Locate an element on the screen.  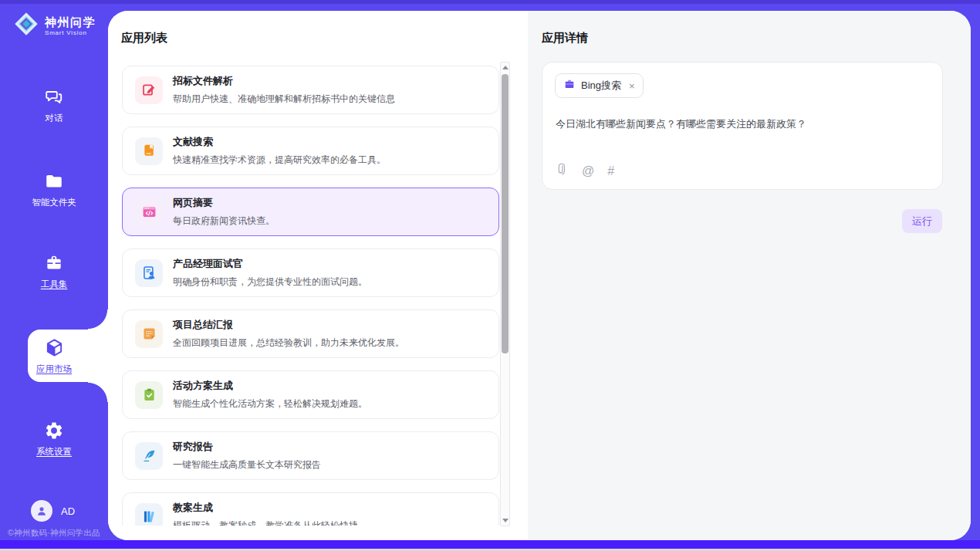
app-card-title: 文献搜索 is located at coordinates (279, 142).